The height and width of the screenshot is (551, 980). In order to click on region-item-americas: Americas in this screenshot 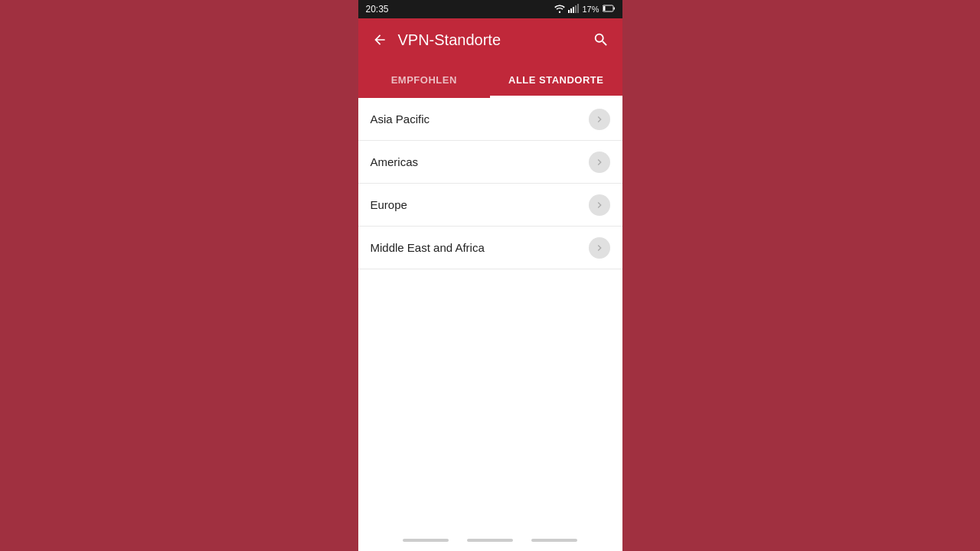, I will do `click(490, 162)`.